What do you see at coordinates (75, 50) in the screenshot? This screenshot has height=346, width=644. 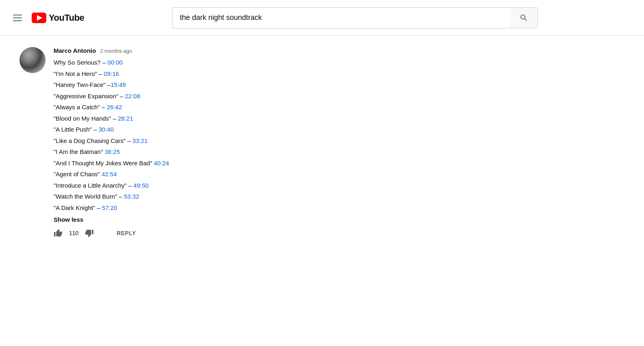 I see `comment-author: Marco Antonio` at bounding box center [75, 50].